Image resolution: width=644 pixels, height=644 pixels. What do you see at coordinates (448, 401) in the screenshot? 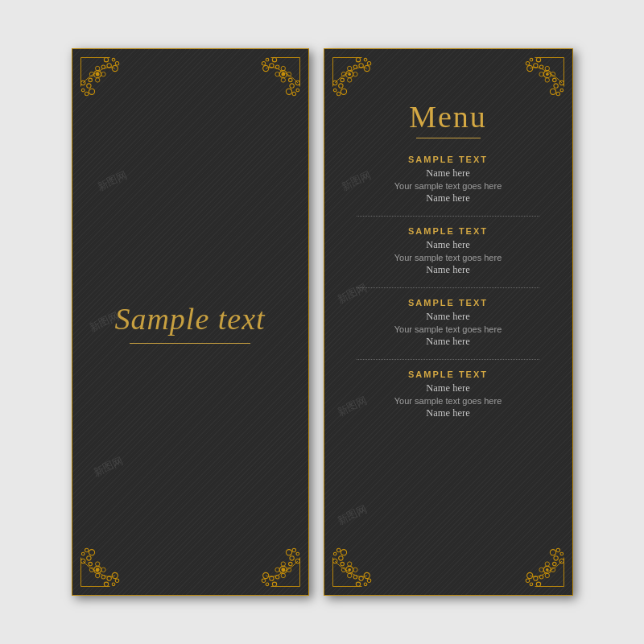
I see `section-4-desc: Your sample text goes here` at bounding box center [448, 401].